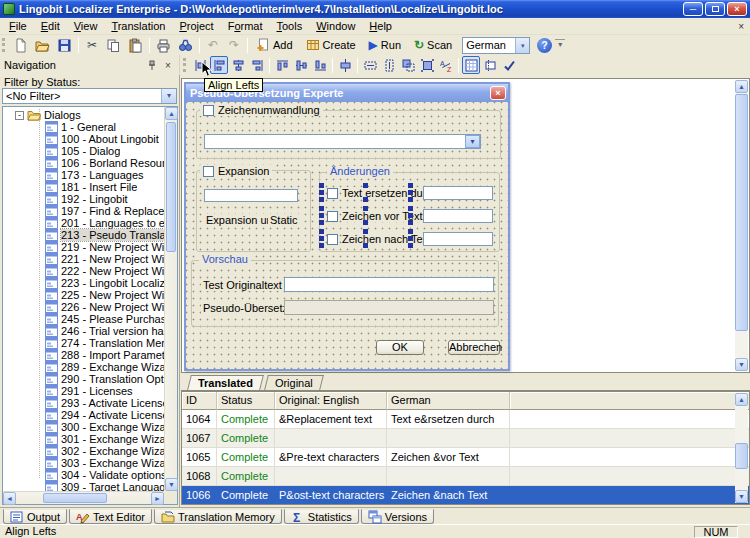 The width and height of the screenshot is (750, 538). I want to click on table-row: 1068Complete, so click(466, 476).